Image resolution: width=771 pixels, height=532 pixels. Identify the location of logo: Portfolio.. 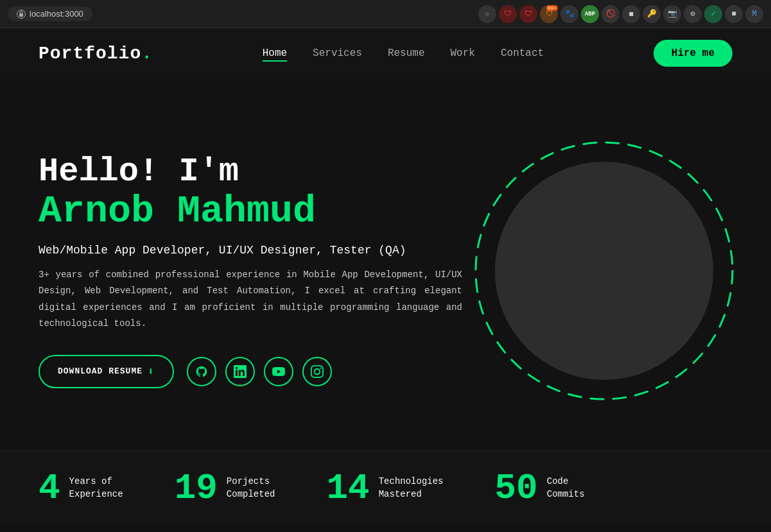
(96, 54).